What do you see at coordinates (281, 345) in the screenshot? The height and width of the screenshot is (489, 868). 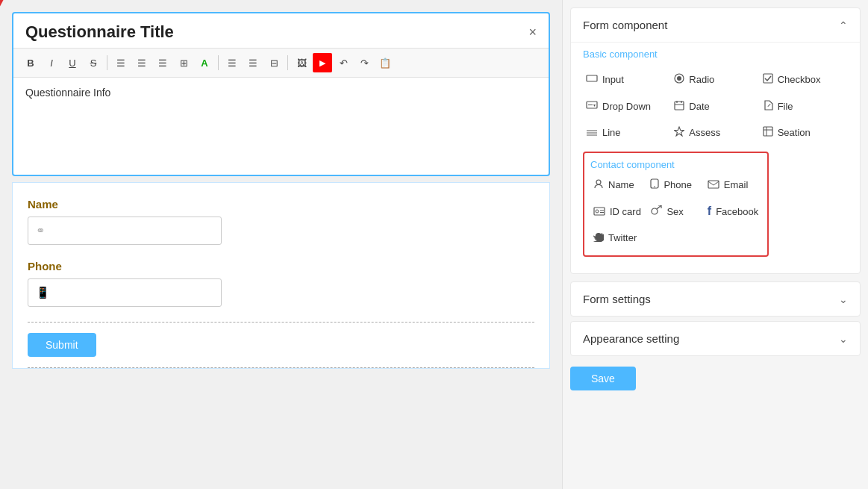 I see `submit-area: Submit` at bounding box center [281, 345].